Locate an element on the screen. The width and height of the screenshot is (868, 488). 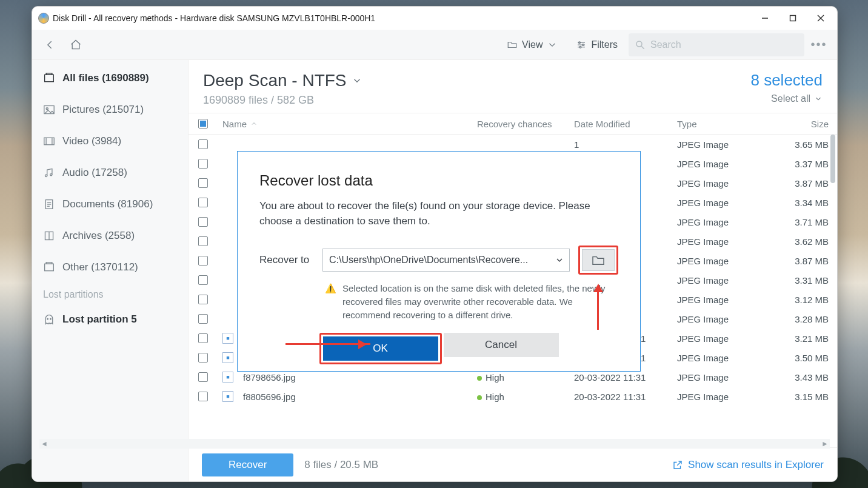
sidebar-item-documents: Documents (81906) is located at coordinates (110, 204).